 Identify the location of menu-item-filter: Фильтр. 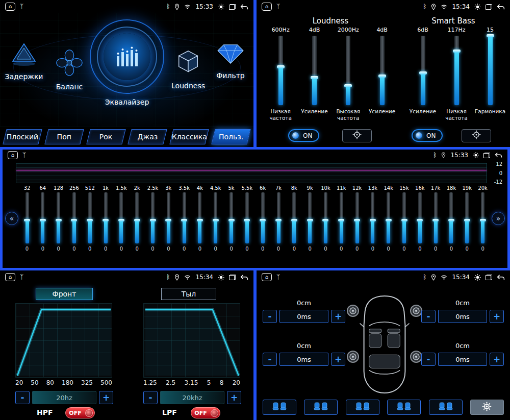
(231, 61).